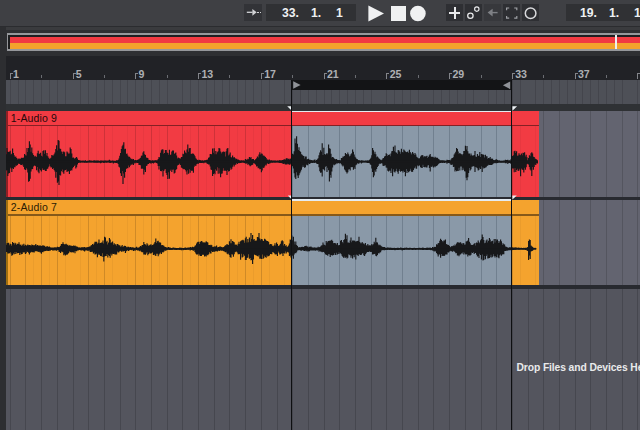  I want to click on svg-text: 5, so click(79, 74).